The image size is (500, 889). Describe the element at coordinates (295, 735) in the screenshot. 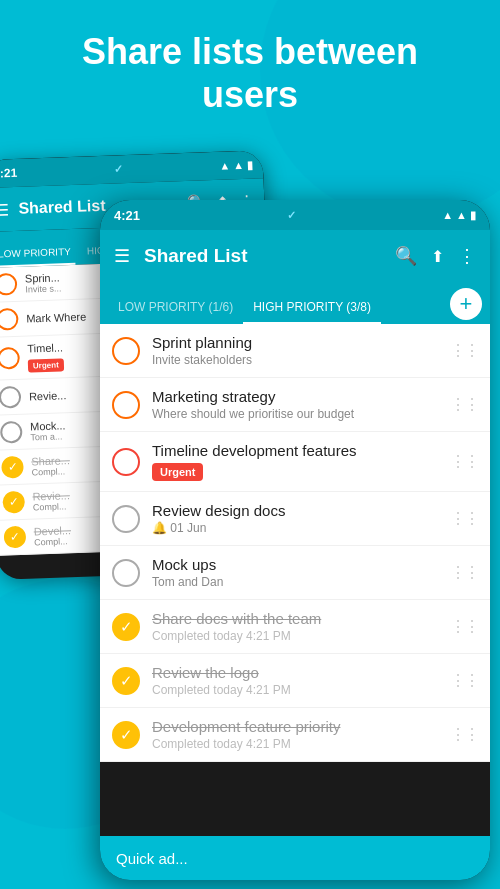

I see `list-item: ✓ Development feature priority Completed…` at that location.